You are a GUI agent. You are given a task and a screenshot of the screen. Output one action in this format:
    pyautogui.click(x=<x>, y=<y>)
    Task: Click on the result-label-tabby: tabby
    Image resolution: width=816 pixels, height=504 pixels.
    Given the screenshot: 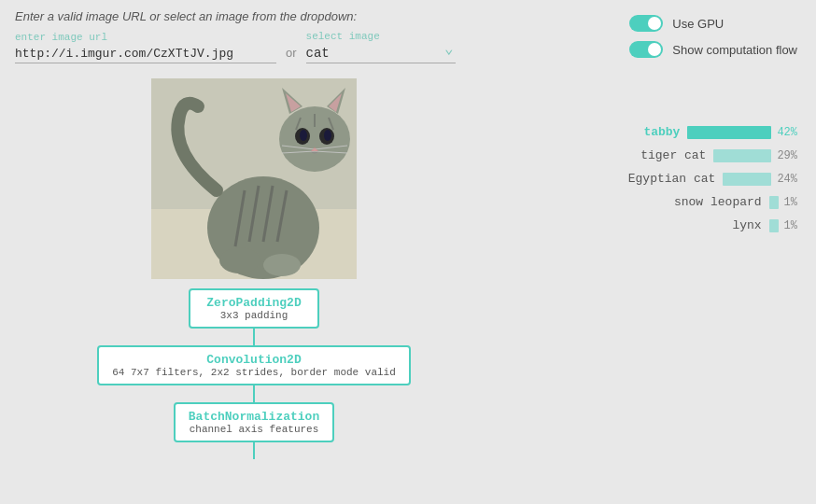 What is the action you would take?
    pyautogui.click(x=628, y=133)
    